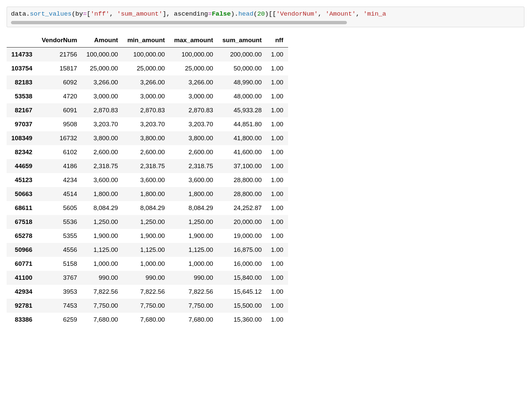 The width and height of the screenshot is (531, 420). Describe the element at coordinates (146, 222) in the screenshot. I see `cell-min_amount: 1,250.00` at that location.